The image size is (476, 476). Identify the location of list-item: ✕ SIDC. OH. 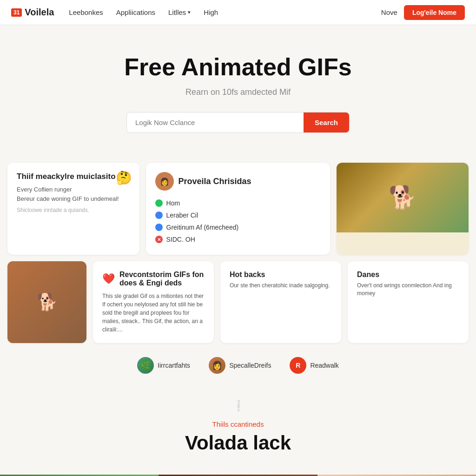
(238, 239).